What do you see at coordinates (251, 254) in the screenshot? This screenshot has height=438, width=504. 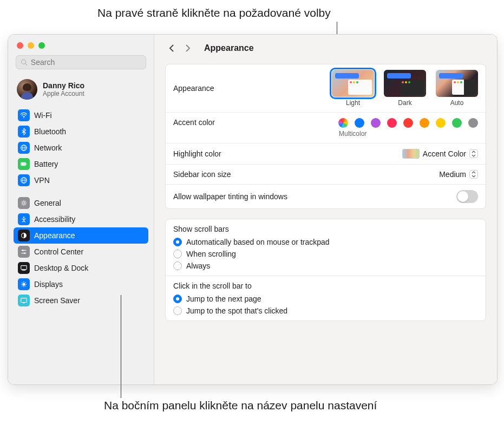 I see `scroll-bars-option-scrolling: When scrolling` at bounding box center [251, 254].